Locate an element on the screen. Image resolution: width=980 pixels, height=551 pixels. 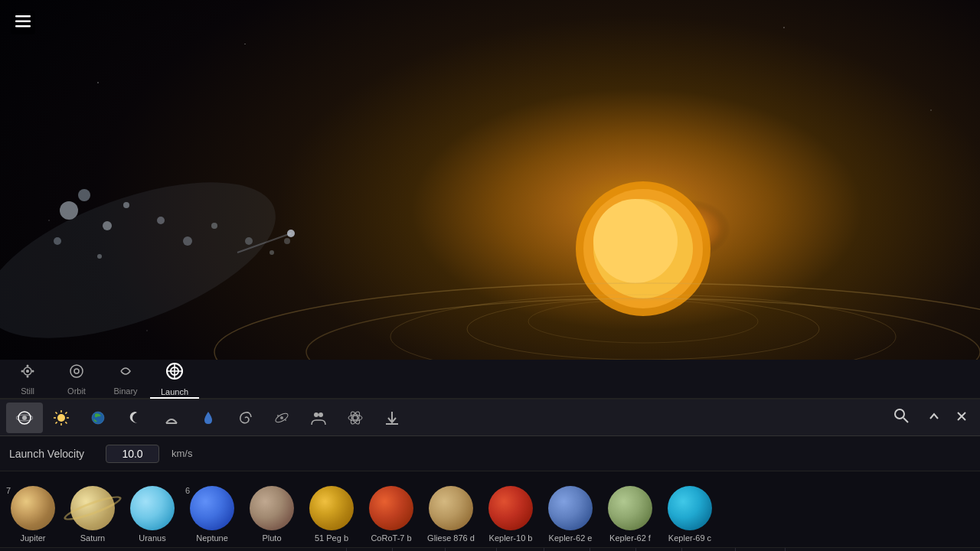
toolbar-galaxy-btn is located at coordinates (282, 418).